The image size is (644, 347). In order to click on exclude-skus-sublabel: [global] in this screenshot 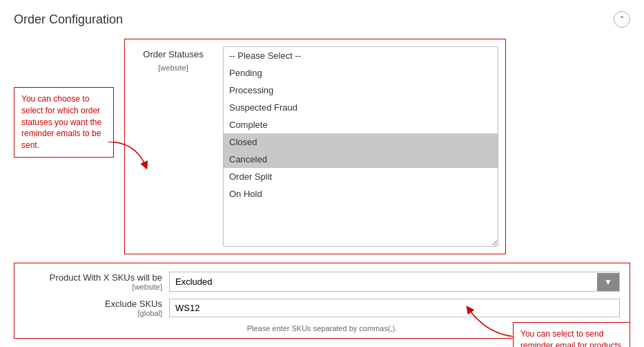, I will do `click(93, 313)`.